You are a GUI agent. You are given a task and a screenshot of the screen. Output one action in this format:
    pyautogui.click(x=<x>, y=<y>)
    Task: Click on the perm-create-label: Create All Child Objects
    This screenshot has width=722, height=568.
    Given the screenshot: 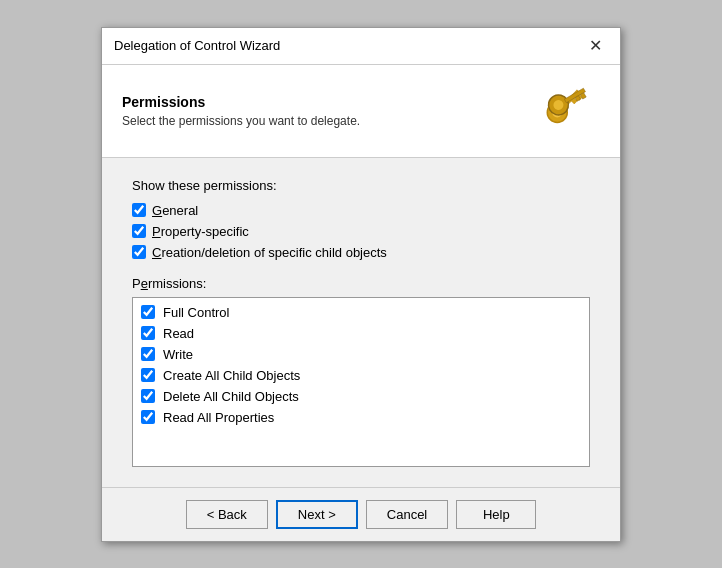 What is the action you would take?
    pyautogui.click(x=232, y=376)
    